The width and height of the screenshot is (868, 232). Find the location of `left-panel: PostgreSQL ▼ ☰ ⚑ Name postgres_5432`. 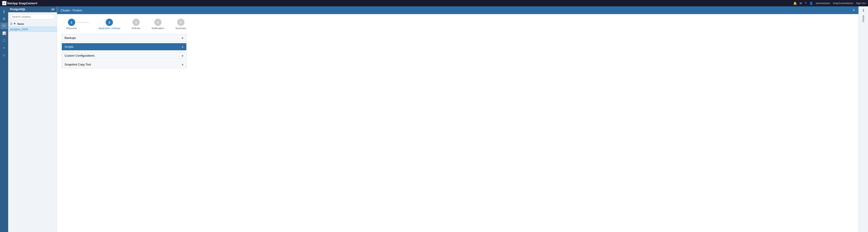

left-panel: PostgreSQL ▼ ☰ ⚑ Name postgres_5432 is located at coordinates (32, 119).